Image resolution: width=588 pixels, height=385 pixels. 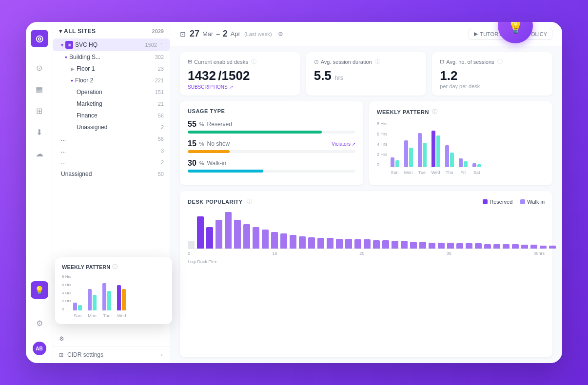 What do you see at coordinates (111, 174) in the screenshot?
I see `extra-unassigned: Unassigned 50` at bounding box center [111, 174].